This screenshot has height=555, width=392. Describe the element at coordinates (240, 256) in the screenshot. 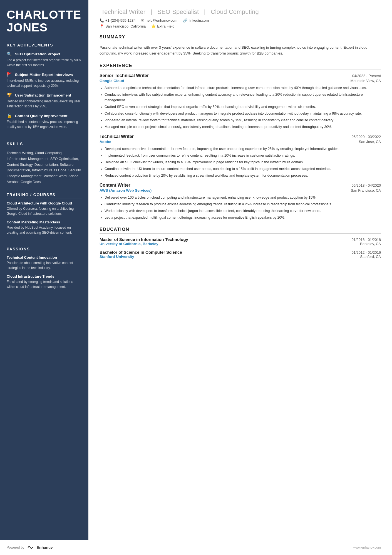

I see `edu-subheader-bs: Stanford University Stanford, CA` at that location.